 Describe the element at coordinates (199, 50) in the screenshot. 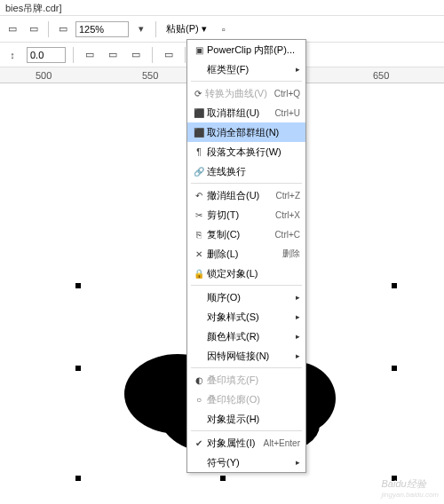

I see `powerclip-icon: ▣` at that location.